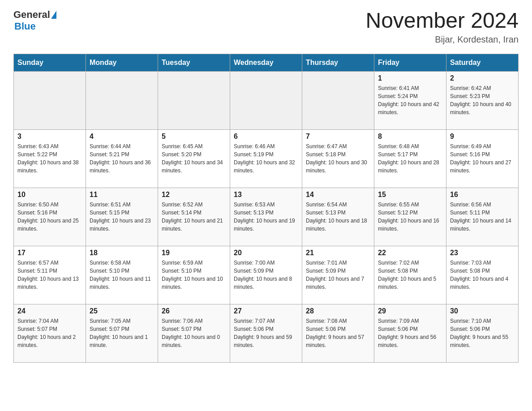  I want to click on day-number: 11, so click(122, 195).